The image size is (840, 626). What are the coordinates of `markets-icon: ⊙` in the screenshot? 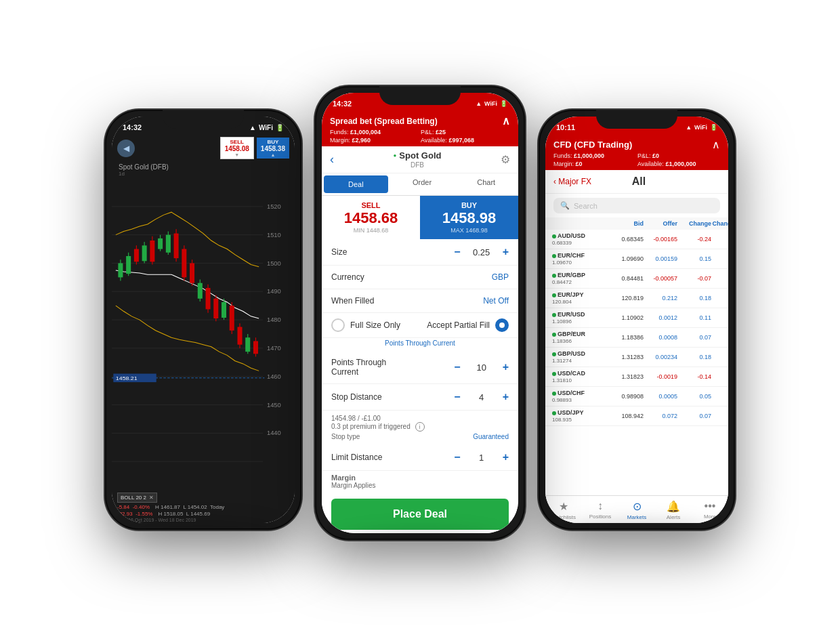 It's located at (637, 507).